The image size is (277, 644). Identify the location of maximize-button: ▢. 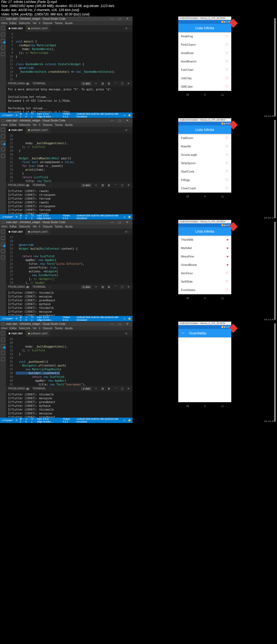
(120, 19).